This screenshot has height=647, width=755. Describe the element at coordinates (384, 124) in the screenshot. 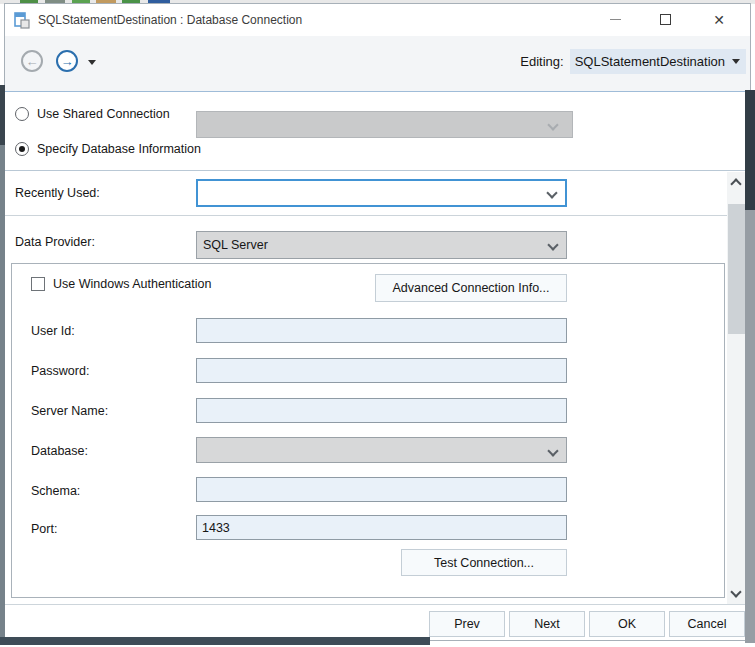

I see `shared-connection-dropdown` at that location.